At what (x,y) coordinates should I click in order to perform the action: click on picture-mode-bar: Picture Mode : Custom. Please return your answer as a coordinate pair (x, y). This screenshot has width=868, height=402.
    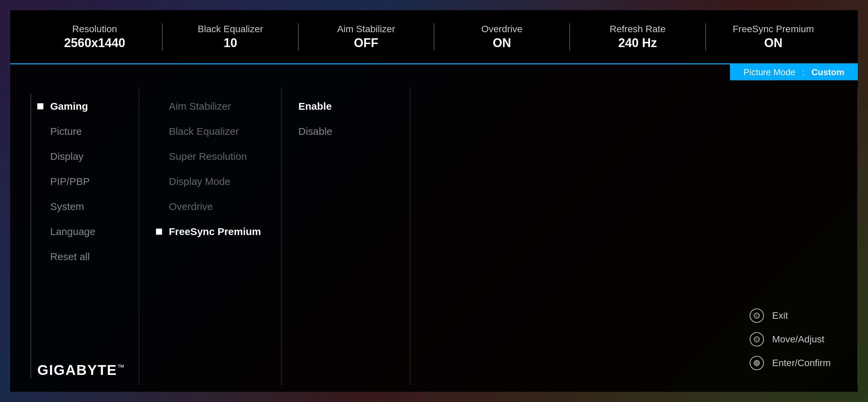
    Looking at the image, I should click on (434, 72).